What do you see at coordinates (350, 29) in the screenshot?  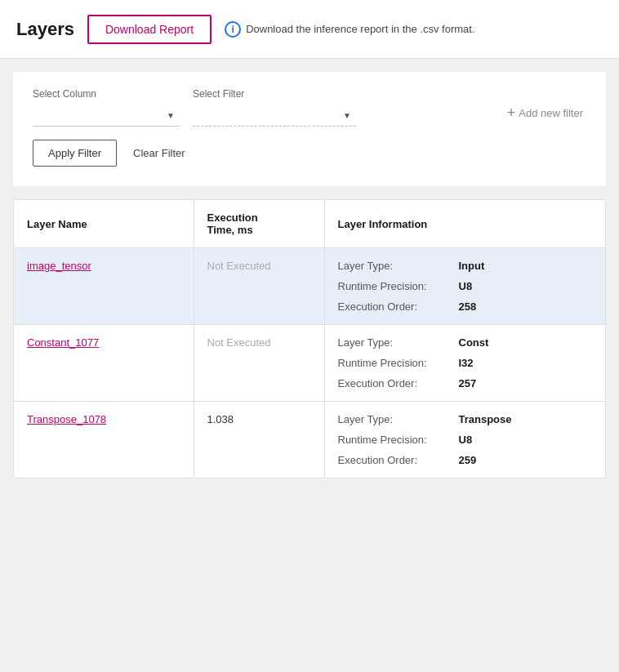 I see `header-info: i Download the inference report in the .…` at bounding box center [350, 29].